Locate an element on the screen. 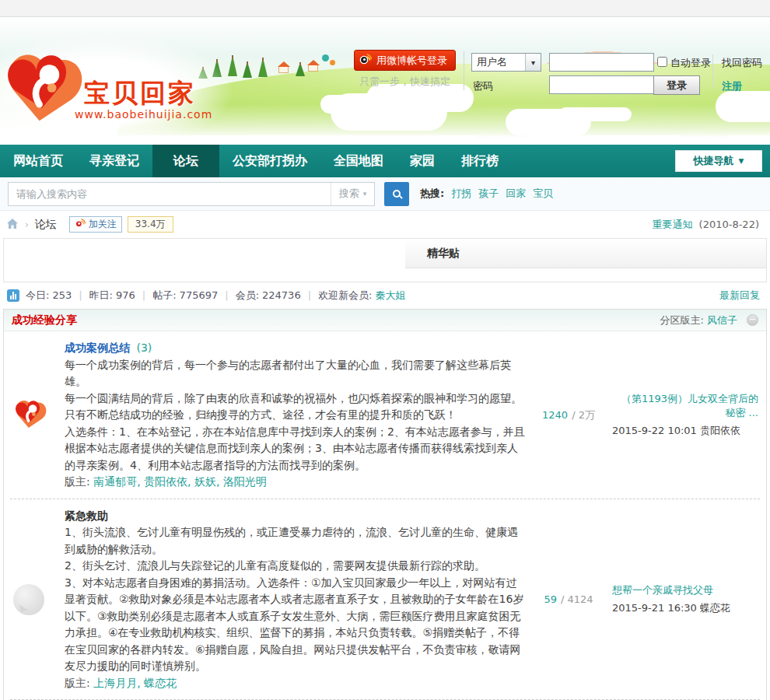 Image resolution: width=770 pixels, height=700 pixels. forum-icon-column is located at coordinates (39, 415).